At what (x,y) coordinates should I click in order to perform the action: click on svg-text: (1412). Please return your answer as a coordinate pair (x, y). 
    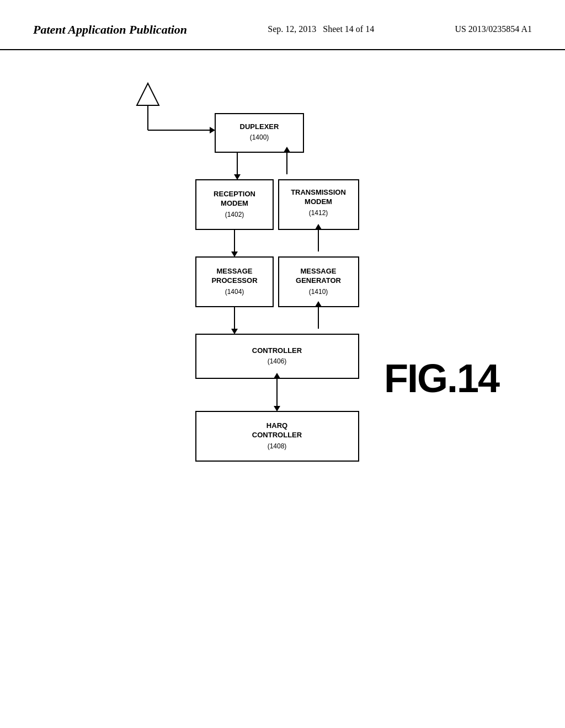
    Looking at the image, I should click on (319, 213).